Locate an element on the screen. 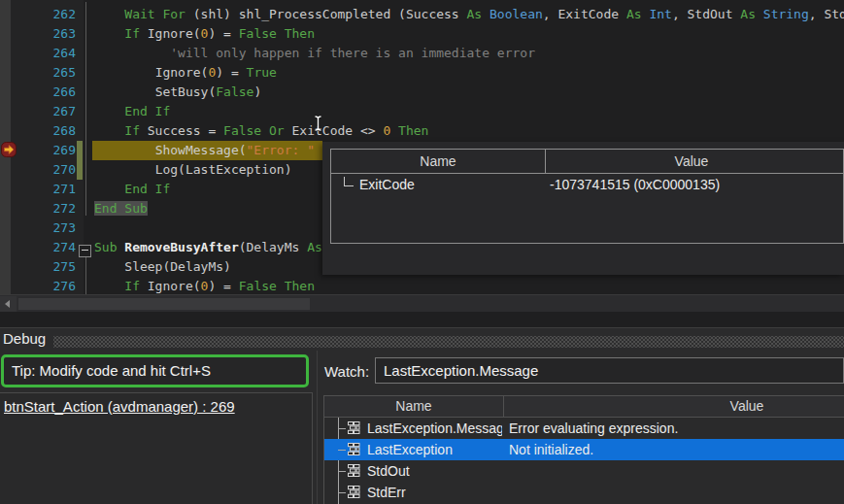 The width and height of the screenshot is (844, 504). line-number: 273 is located at coordinates (43, 228).